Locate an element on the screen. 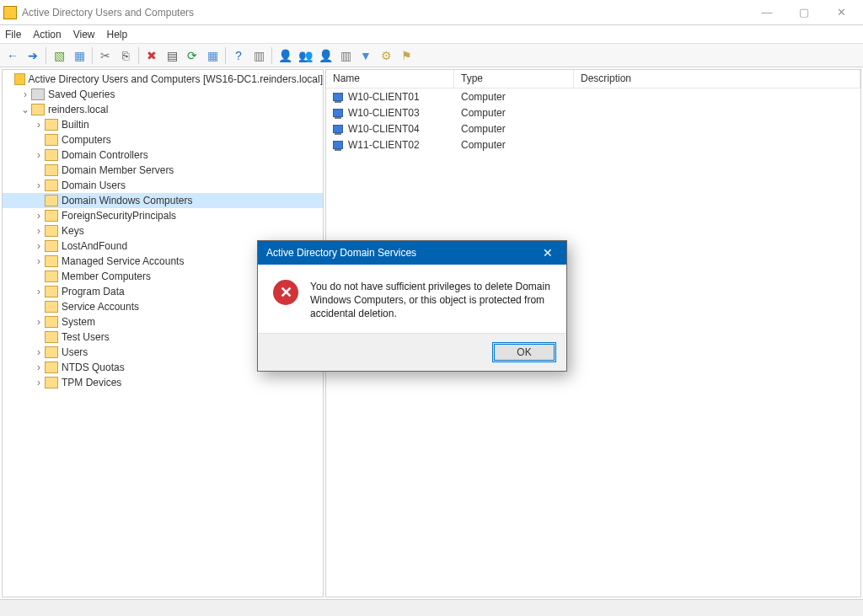  list-row: W11-CLIENT02Computer is located at coordinates (593, 145).